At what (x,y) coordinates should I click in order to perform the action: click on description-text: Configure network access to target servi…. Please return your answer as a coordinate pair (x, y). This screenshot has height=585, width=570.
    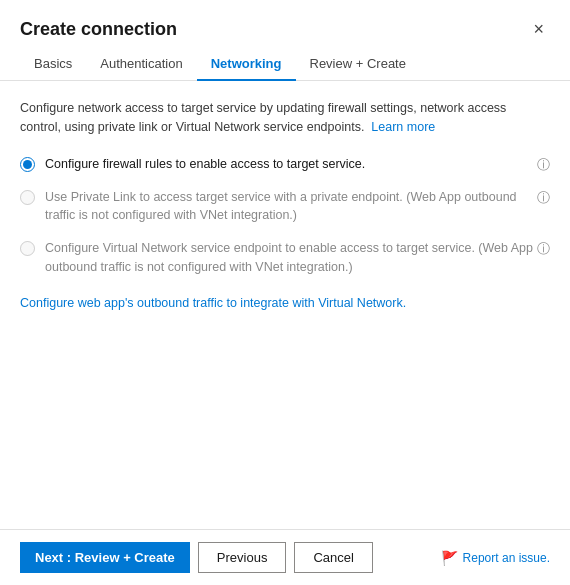
    Looking at the image, I should click on (285, 118).